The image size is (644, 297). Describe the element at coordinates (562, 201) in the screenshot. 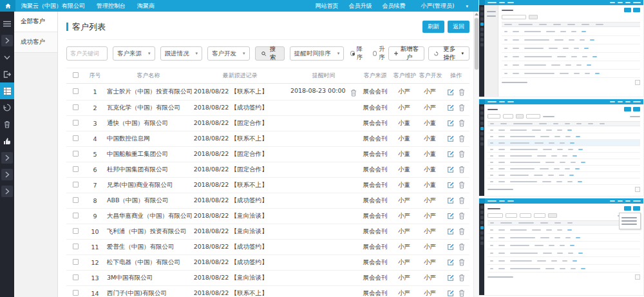

I see `preview-topbar` at that location.